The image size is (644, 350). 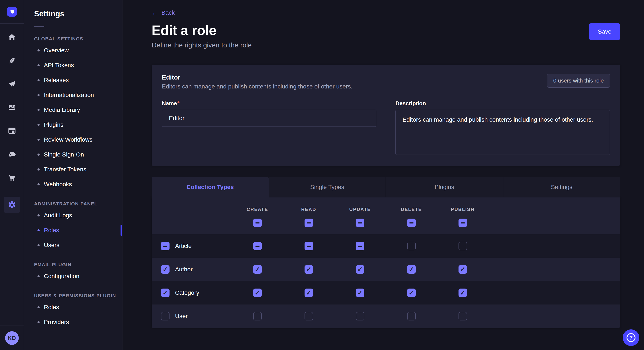 I want to click on permissions-tablist: Collection TypesSingle TypesPluginsSetti…, so click(x=386, y=187).